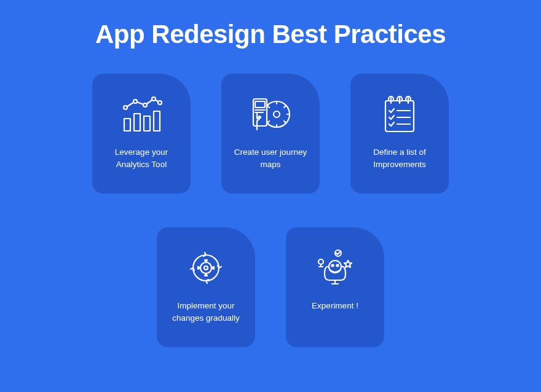 This screenshot has width=541, height=392. What do you see at coordinates (141, 159) in the screenshot?
I see `card-label: Leverage your Analytics Tool` at bounding box center [141, 159].